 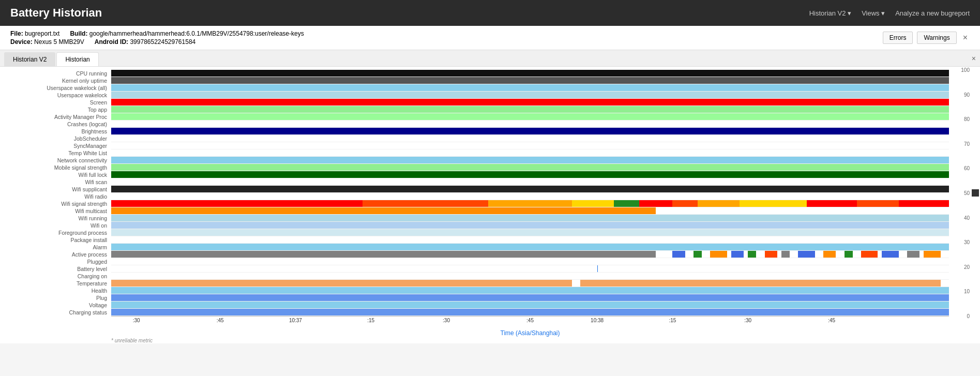 What do you see at coordinates (55, 131) in the screenshot?
I see `row-label: Brightness` at bounding box center [55, 131].